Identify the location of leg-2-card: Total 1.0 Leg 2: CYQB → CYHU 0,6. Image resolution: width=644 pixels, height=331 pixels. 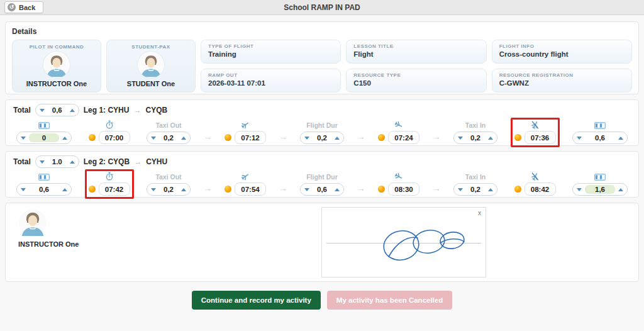
(322, 174).